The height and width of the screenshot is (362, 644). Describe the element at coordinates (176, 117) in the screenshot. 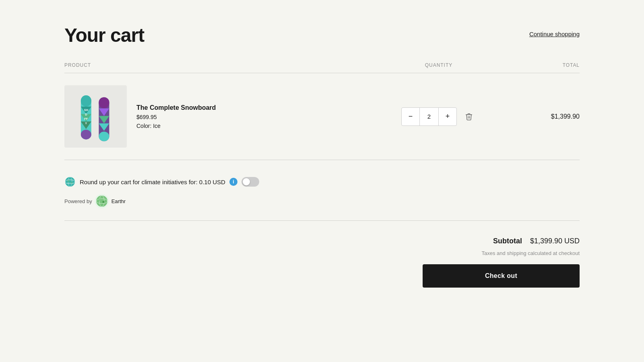

I see `product-details: The Complete Snowboard $699.95 Color: Ic…` at that location.